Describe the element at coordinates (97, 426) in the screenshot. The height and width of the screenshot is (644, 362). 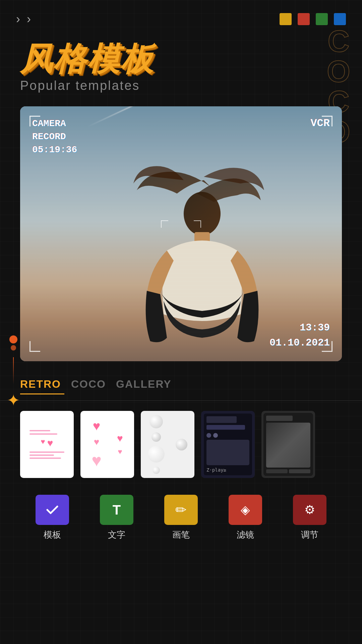
I see `heart-lg-1: ♥` at that location.